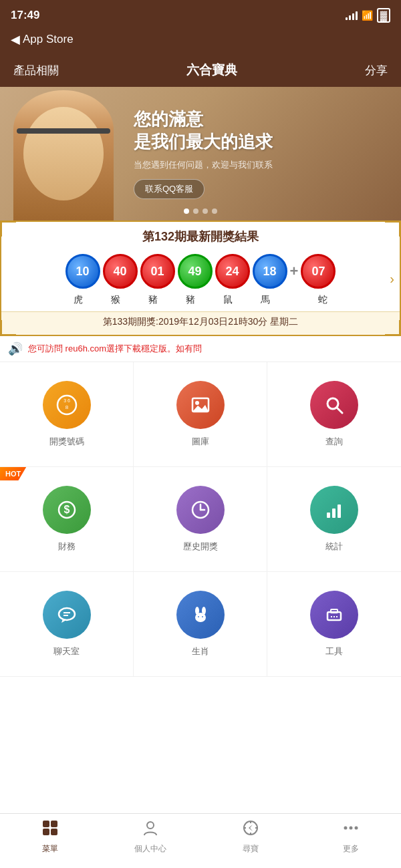 The height and width of the screenshot is (868, 401). What do you see at coordinates (67, 547) in the screenshot?
I see `finance-label: 財務` at bounding box center [67, 547].